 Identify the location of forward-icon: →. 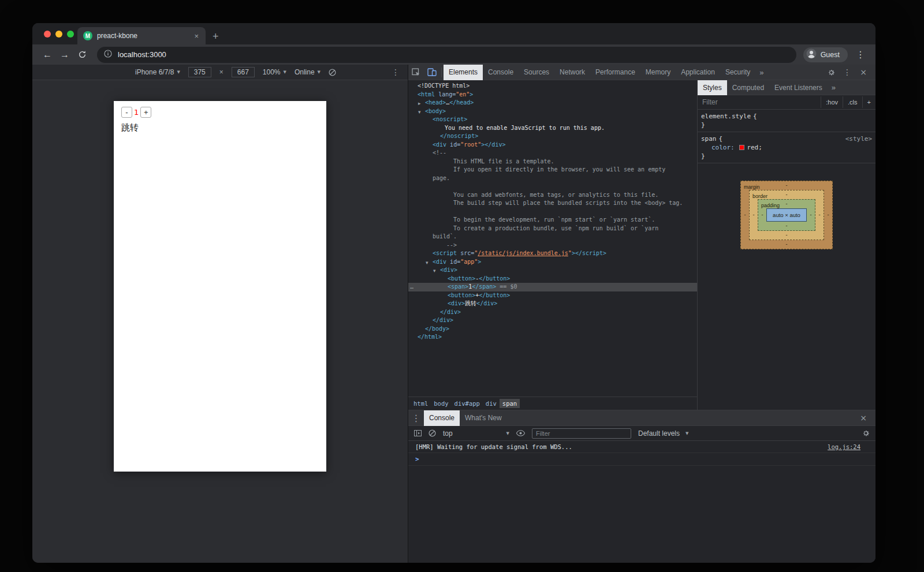
(65, 55).